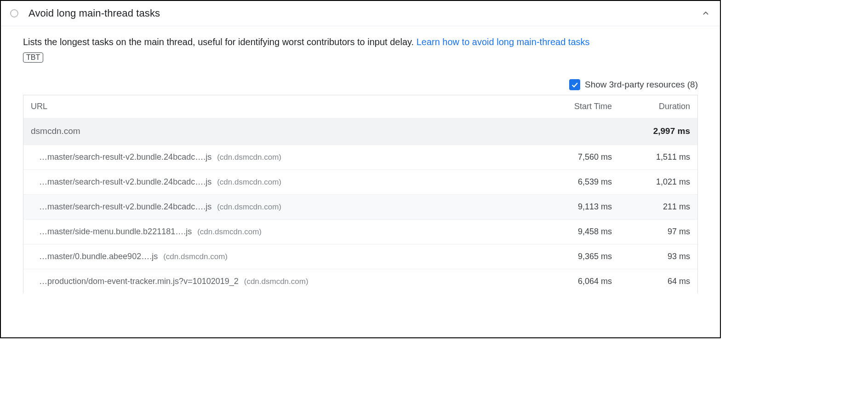 This screenshot has height=417, width=868. What do you see at coordinates (706, 13) in the screenshot?
I see `chevron-up-icon` at bounding box center [706, 13].